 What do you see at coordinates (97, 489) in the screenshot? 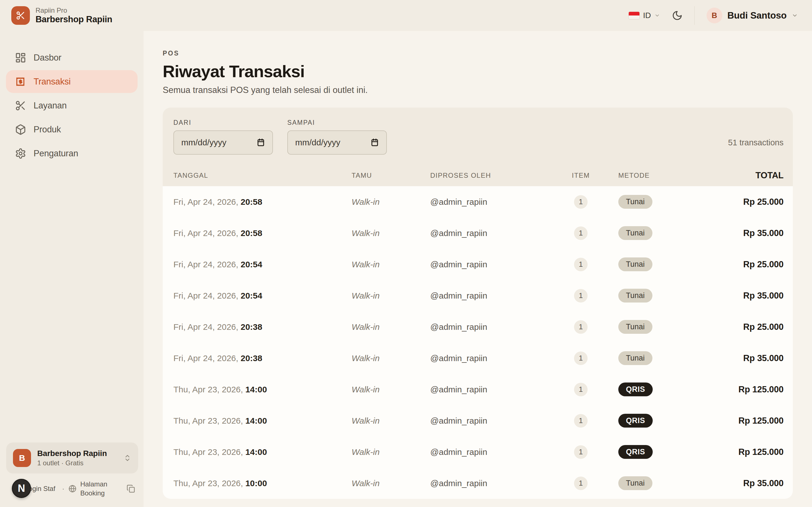
I see `halaman-booking-label: Halaman Booking` at bounding box center [97, 489].